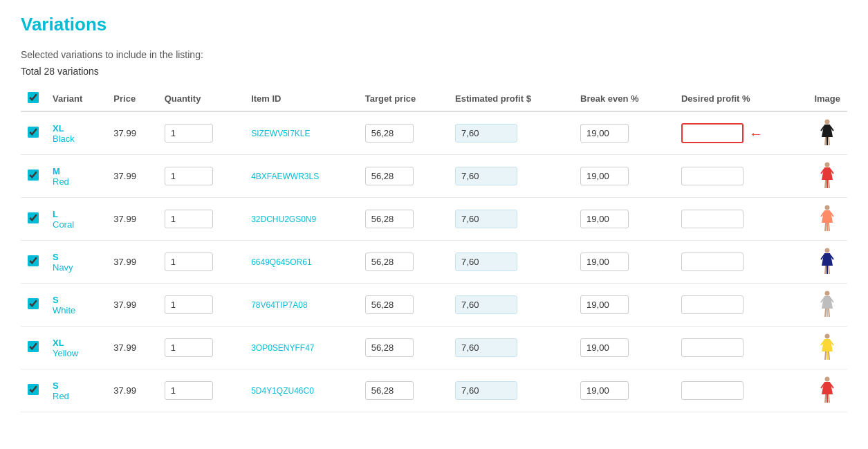  What do you see at coordinates (434, 55) in the screenshot?
I see `subtitle-text: Selected variations to include in the li…` at bounding box center [434, 55].